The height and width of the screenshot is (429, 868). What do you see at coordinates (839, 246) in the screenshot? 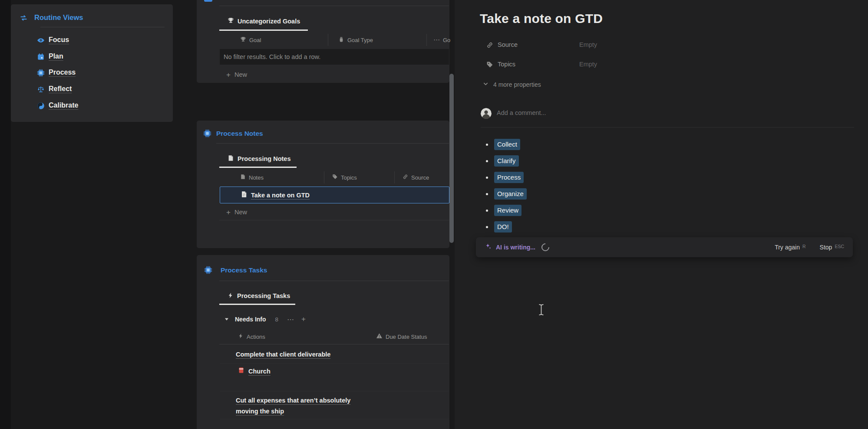
I see `shortcut-key-esc: ESC` at bounding box center [839, 246].